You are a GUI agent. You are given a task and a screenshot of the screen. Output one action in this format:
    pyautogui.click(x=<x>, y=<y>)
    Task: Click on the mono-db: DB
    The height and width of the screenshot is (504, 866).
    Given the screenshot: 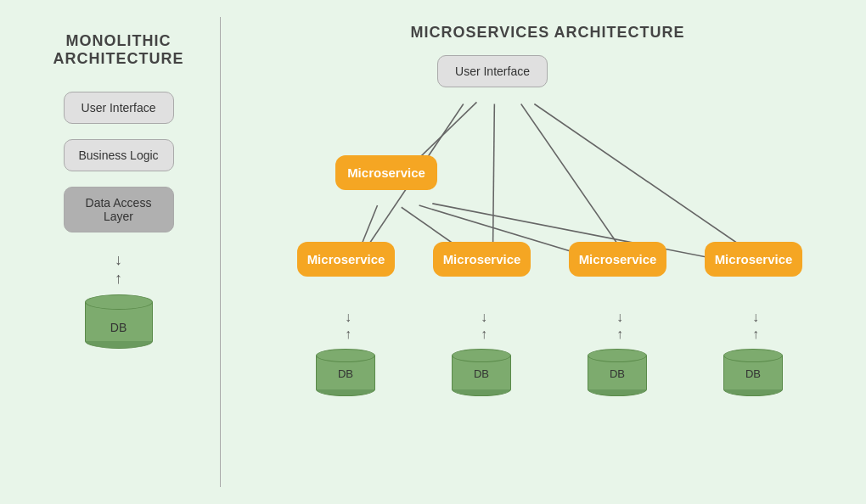 What is the action you would take?
    pyautogui.click(x=119, y=322)
    